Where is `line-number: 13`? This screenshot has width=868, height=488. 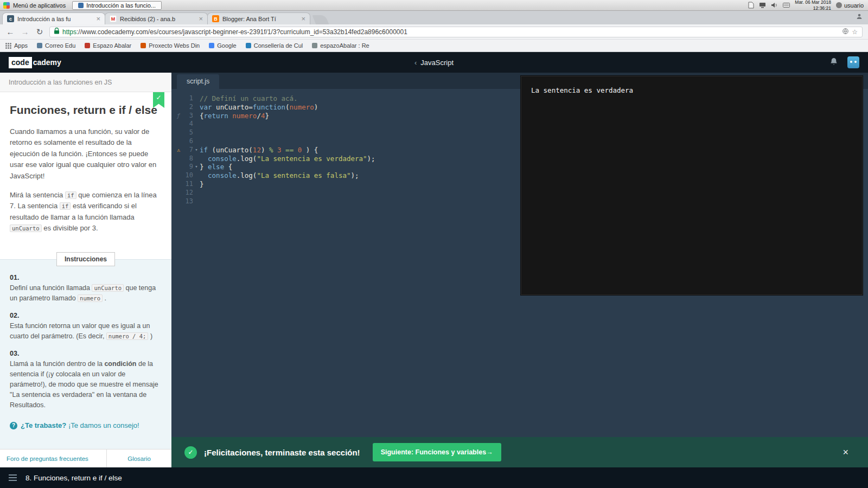 line-number: 13 is located at coordinates (187, 202).